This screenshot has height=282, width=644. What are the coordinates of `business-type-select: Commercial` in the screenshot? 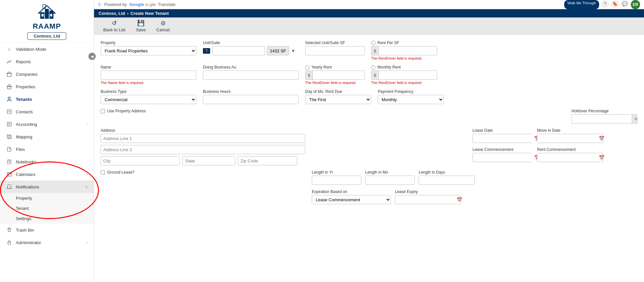 It's located at (148, 99).